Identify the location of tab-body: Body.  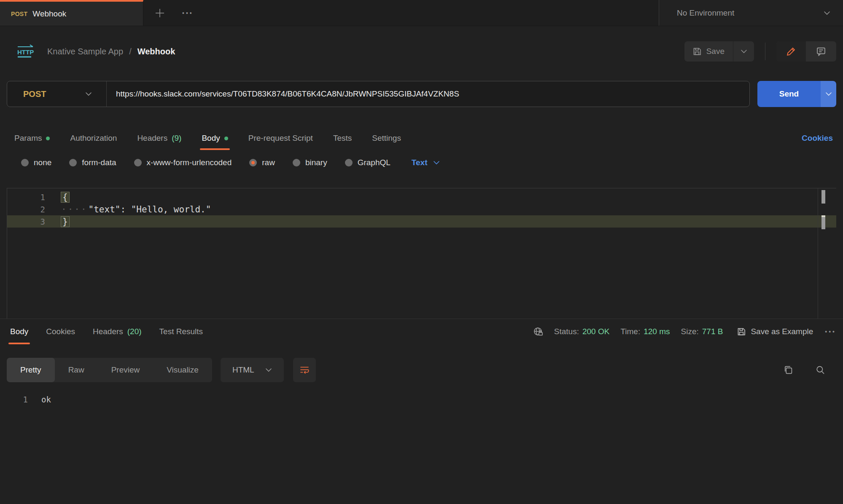
(215, 138).